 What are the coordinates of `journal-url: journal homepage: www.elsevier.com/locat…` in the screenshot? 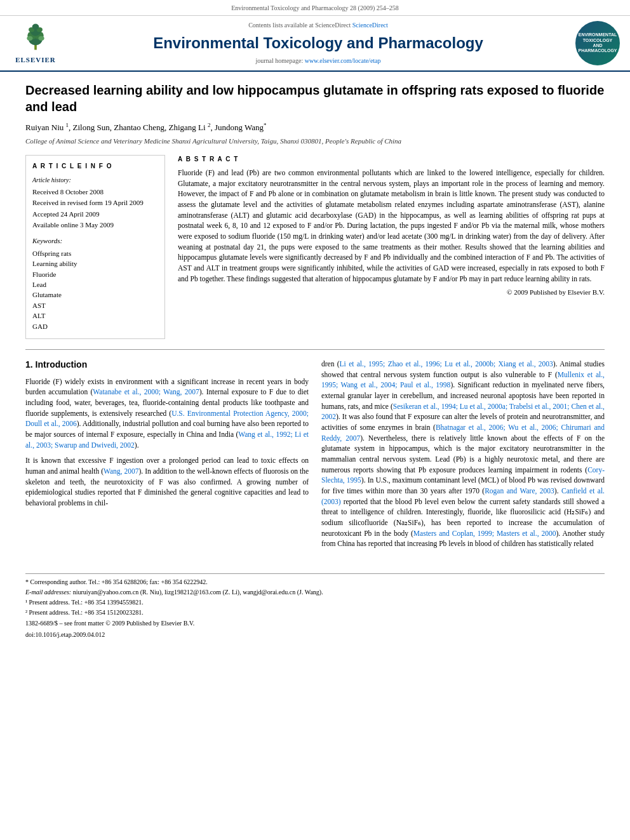 It's located at (318, 61).